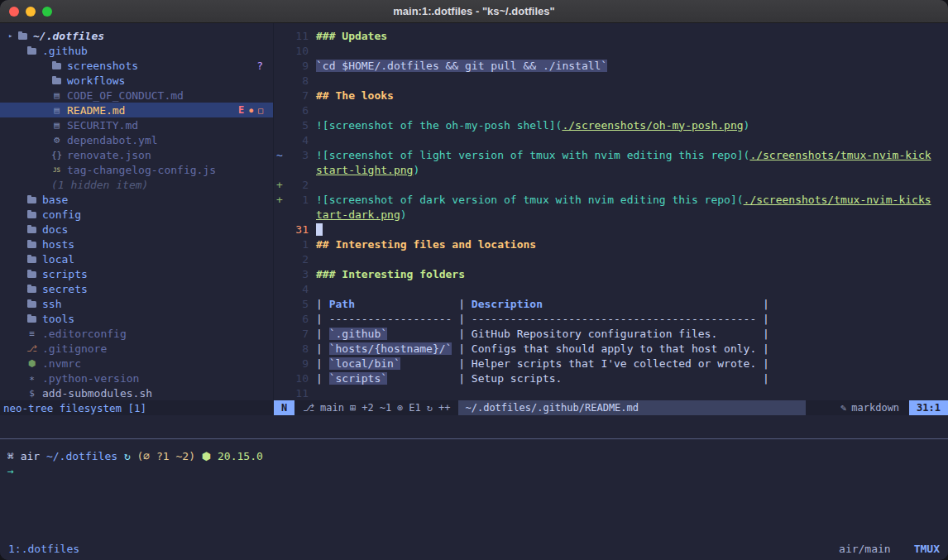 The width and height of the screenshot is (948, 560). I want to click on diff-modified: ~1, so click(385, 408).